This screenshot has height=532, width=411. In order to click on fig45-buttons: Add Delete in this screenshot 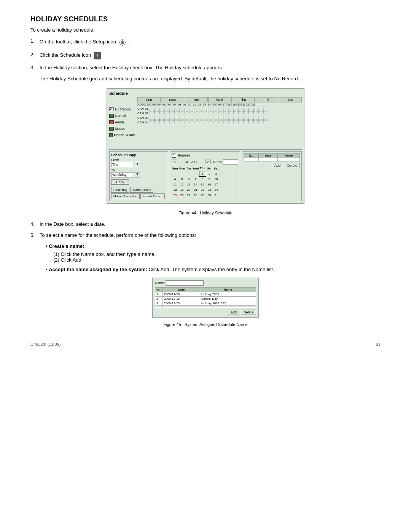, I will do `click(206, 312)`.